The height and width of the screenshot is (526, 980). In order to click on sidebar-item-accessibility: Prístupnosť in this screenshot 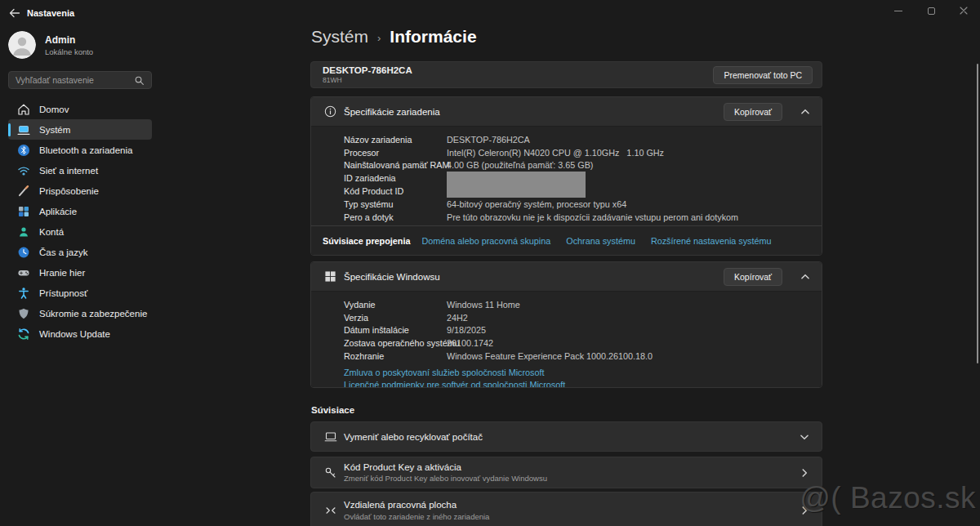, I will do `click(80, 292)`.